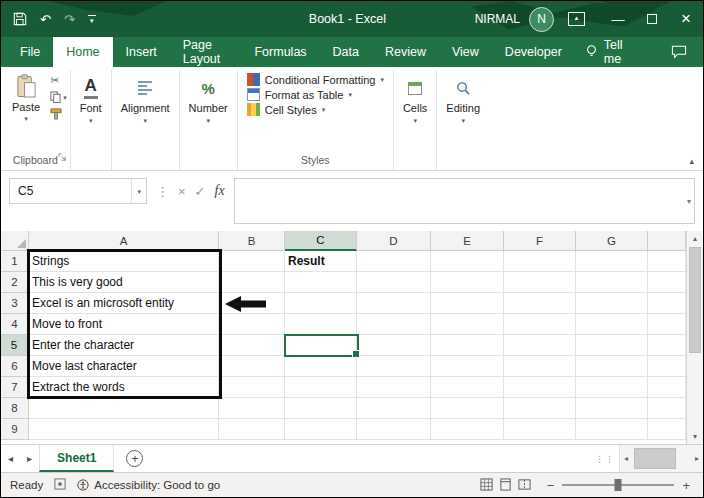  What do you see at coordinates (394, 262) in the screenshot?
I see `cell-D1` at bounding box center [394, 262].